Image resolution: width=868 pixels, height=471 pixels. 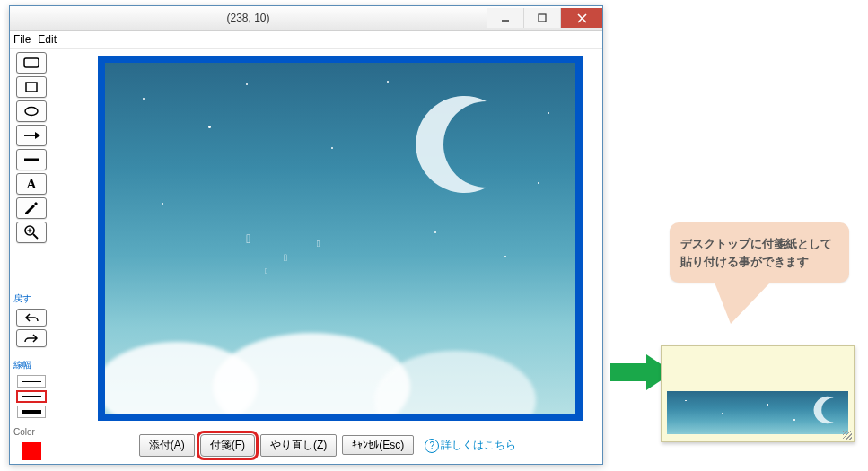 I want to click on minimize-button, so click(x=504, y=18).